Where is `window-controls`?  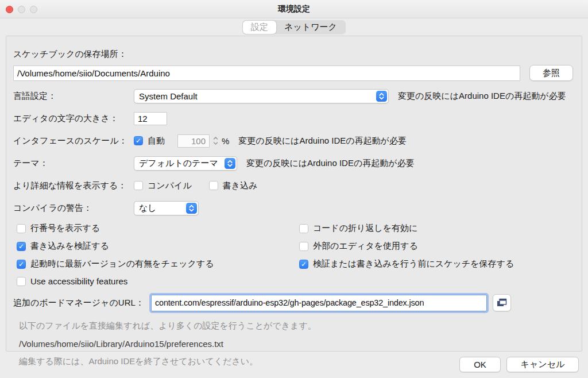 window-controls is located at coordinates (22, 9).